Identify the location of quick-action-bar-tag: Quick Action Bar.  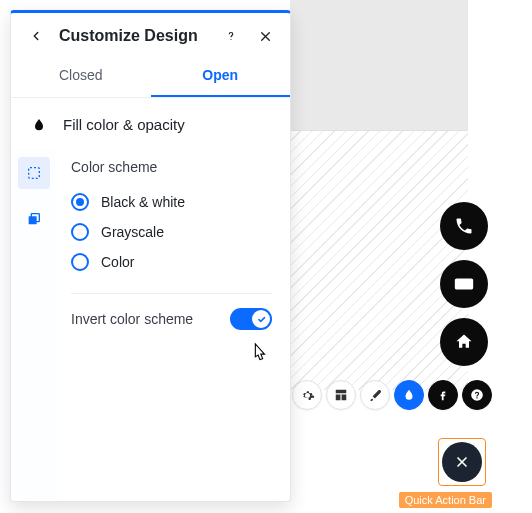
(446, 500).